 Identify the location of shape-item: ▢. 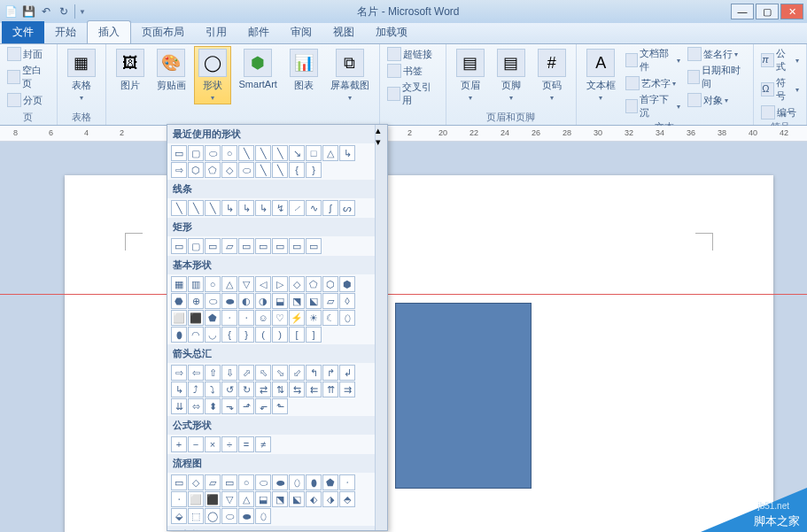
(196, 246).